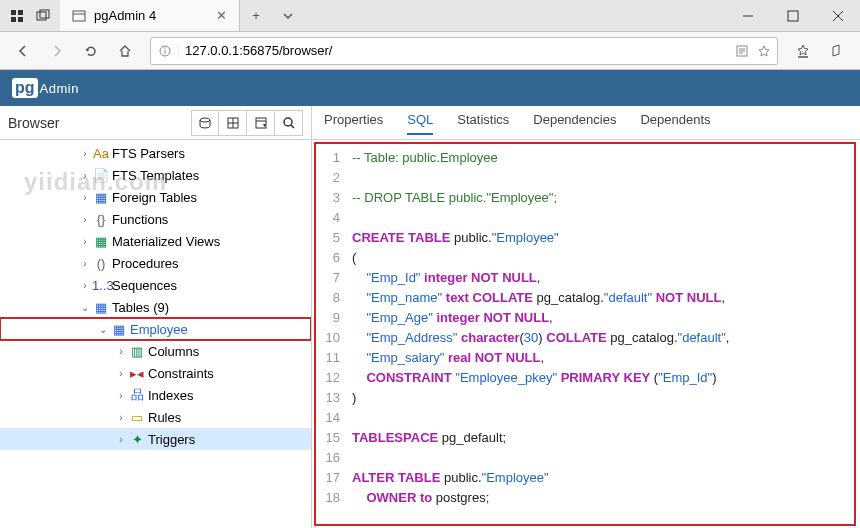 The height and width of the screenshot is (528, 860). I want to click on refresh-button, so click(91, 51).